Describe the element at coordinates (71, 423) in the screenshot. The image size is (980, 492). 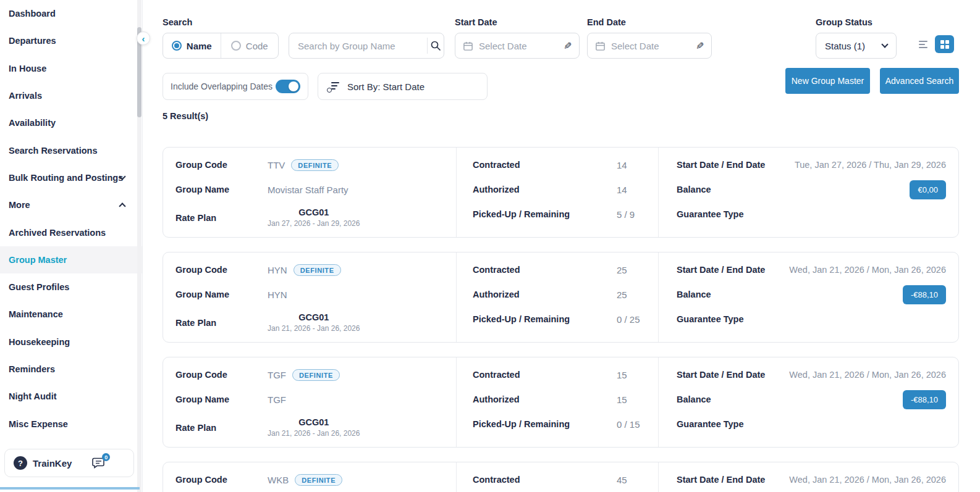
I see `sidebar-item-misc-expense: Misc Expense` at that location.